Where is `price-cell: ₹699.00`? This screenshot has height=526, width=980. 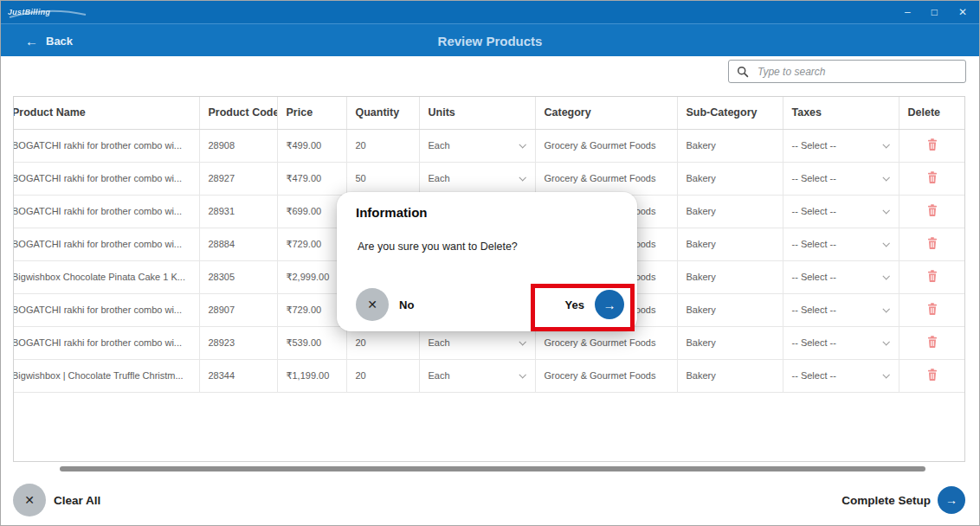 price-cell: ₹699.00 is located at coordinates (312, 211).